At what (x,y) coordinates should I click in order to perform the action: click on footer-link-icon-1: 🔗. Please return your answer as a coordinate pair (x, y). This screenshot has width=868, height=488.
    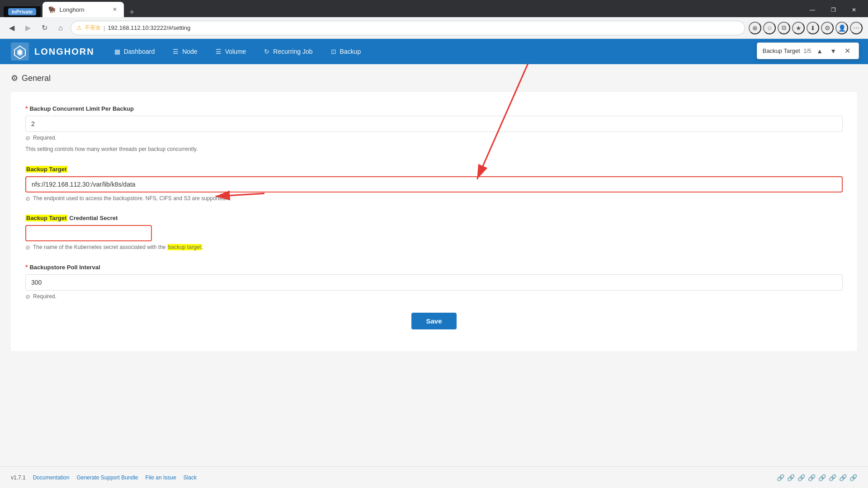
    Looking at the image, I should click on (780, 478).